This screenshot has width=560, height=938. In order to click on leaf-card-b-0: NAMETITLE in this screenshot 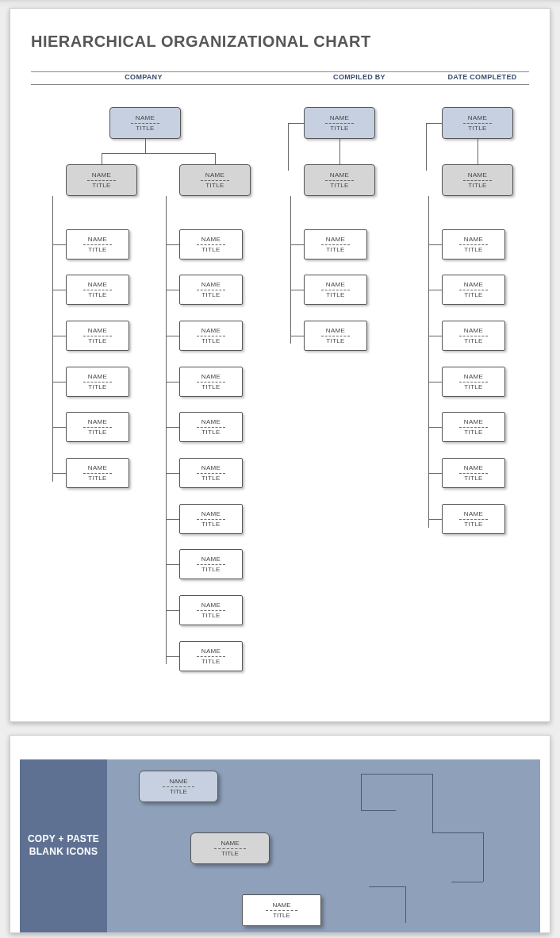, I will do `click(211, 244)`.